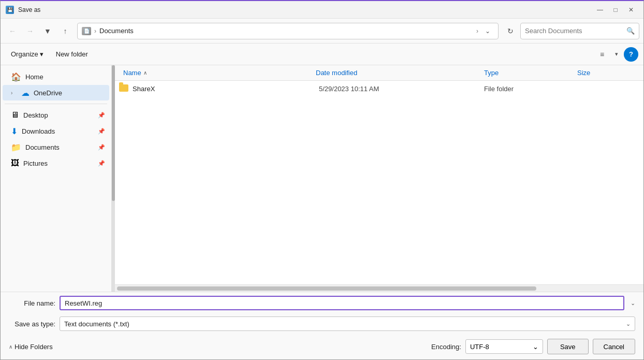 The height and width of the screenshot is (360, 644). What do you see at coordinates (379, 89) in the screenshot?
I see `table-row: ShareX 5/29/2023 10:11 AM File folder` at bounding box center [379, 89].